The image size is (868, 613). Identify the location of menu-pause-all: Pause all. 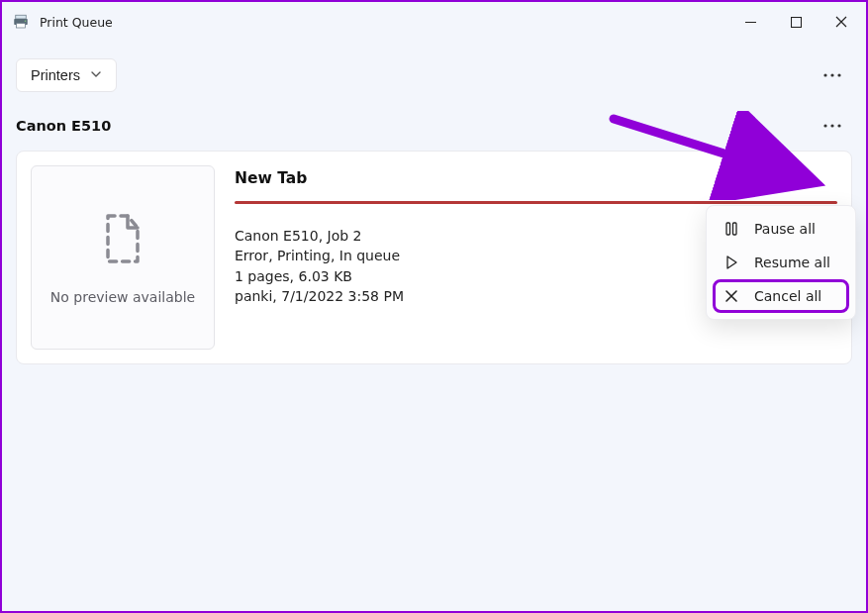
(781, 229).